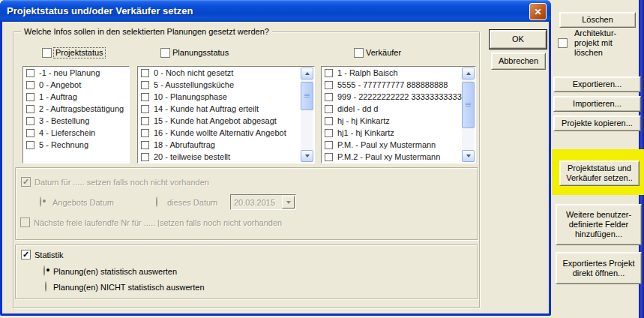 This screenshot has height=318, width=644. What do you see at coordinates (64, 121) in the screenshot?
I see `list-item-label: 3 - Bestellung` at bounding box center [64, 121].